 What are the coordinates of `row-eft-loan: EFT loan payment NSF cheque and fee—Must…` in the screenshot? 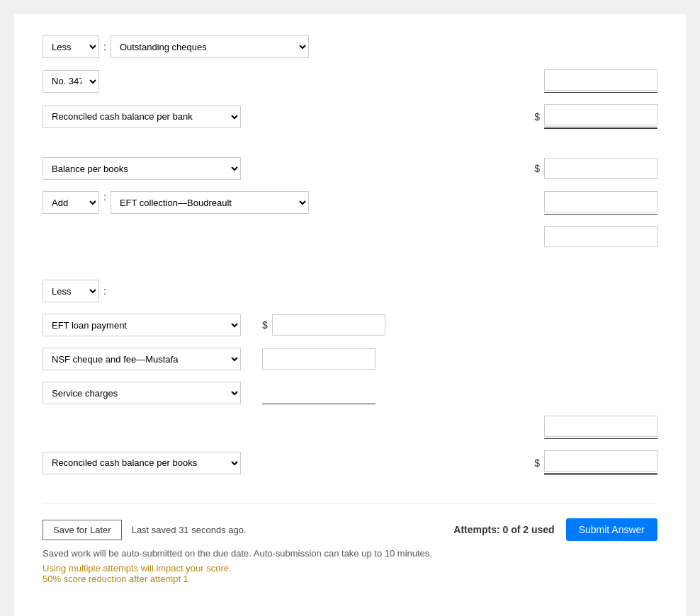 It's located at (350, 325).